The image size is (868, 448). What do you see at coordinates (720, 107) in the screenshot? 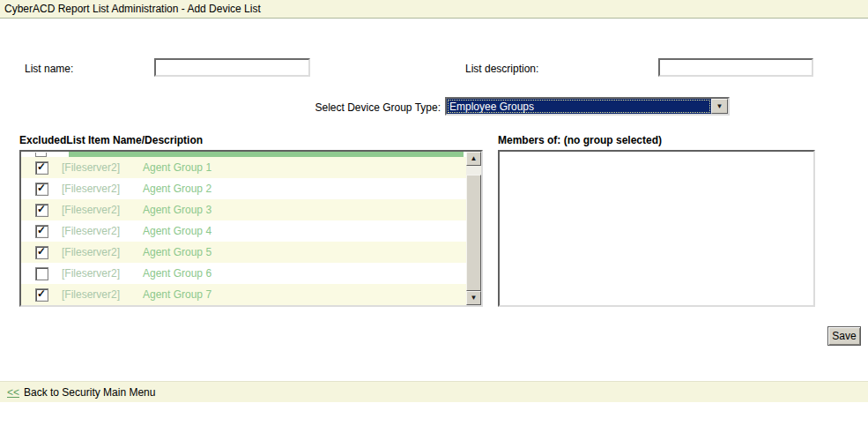
I see `chevron-down-icon: ▼` at bounding box center [720, 107].